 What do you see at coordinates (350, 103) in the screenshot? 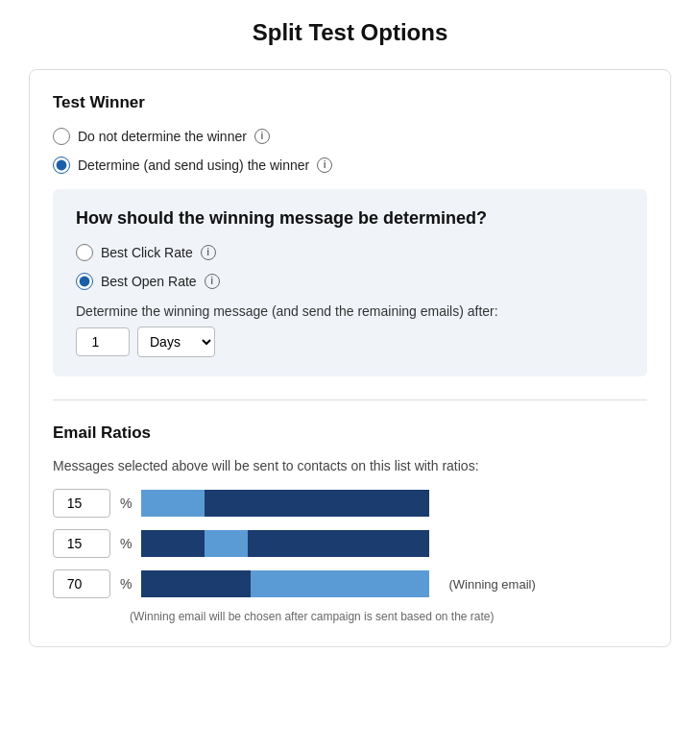
I see `test-winner-title: Test Winner` at bounding box center [350, 103].